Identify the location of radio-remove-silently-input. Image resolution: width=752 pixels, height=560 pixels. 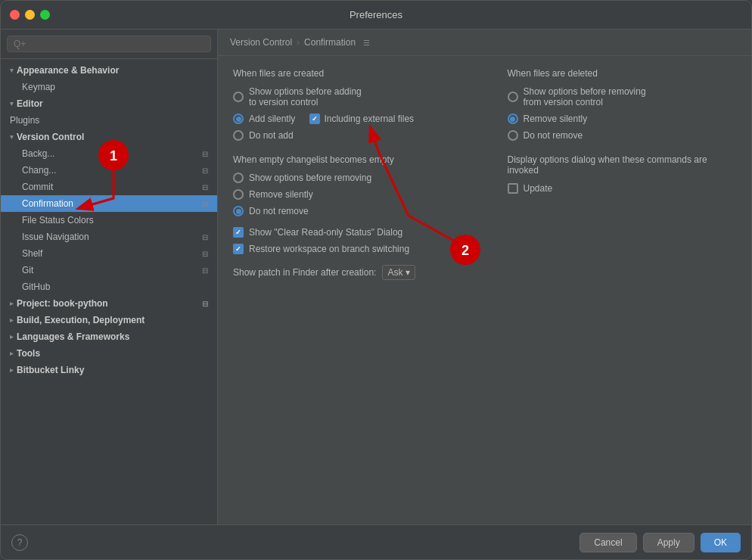
(513, 119).